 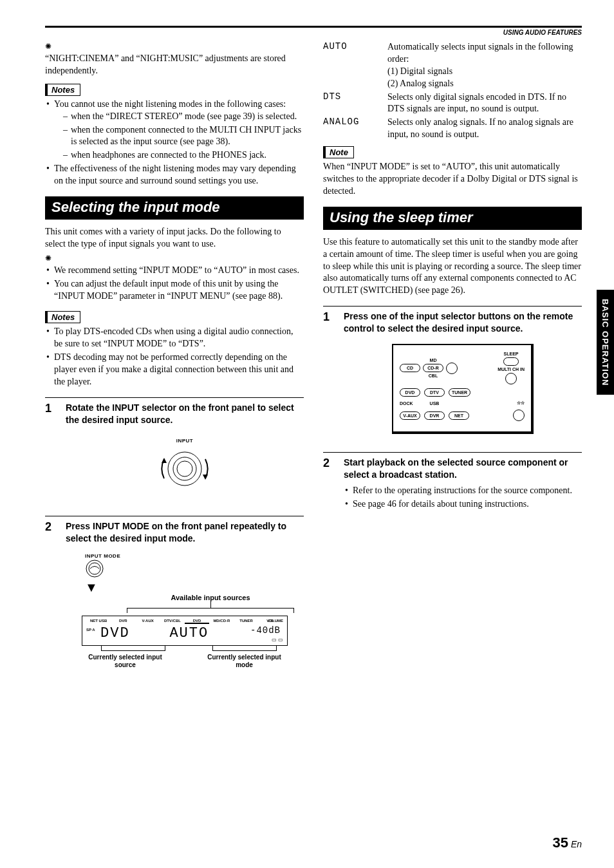 What do you see at coordinates (185, 466) in the screenshot?
I see `input-dial-figure: INPUT` at bounding box center [185, 466].